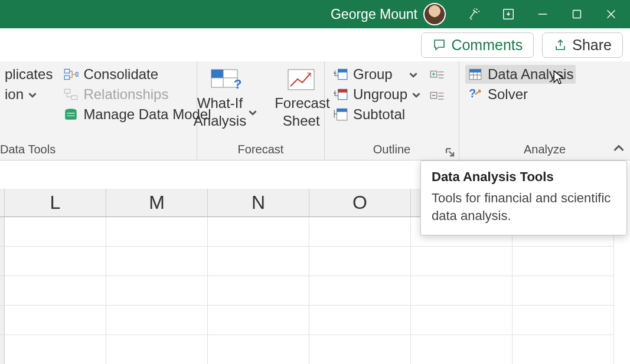 This screenshot has width=630, height=364. I want to click on actions-row: Comments Share, so click(315, 45).